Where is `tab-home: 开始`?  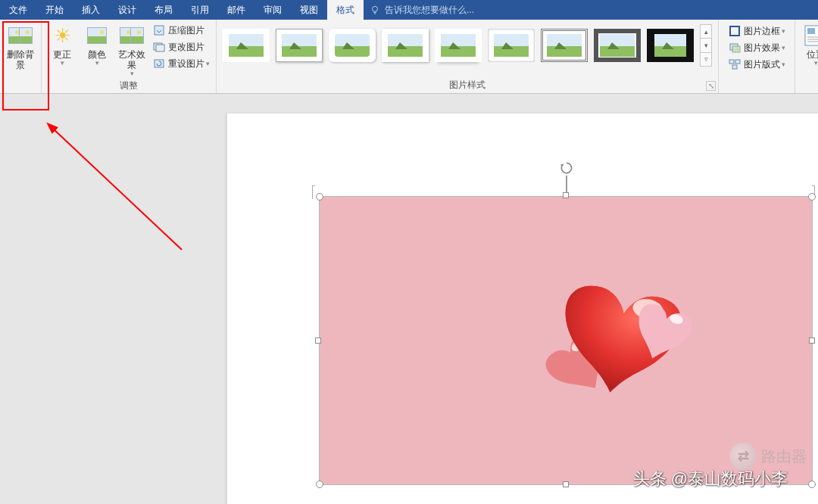
tab-home: 开始 is located at coordinates (55, 10).